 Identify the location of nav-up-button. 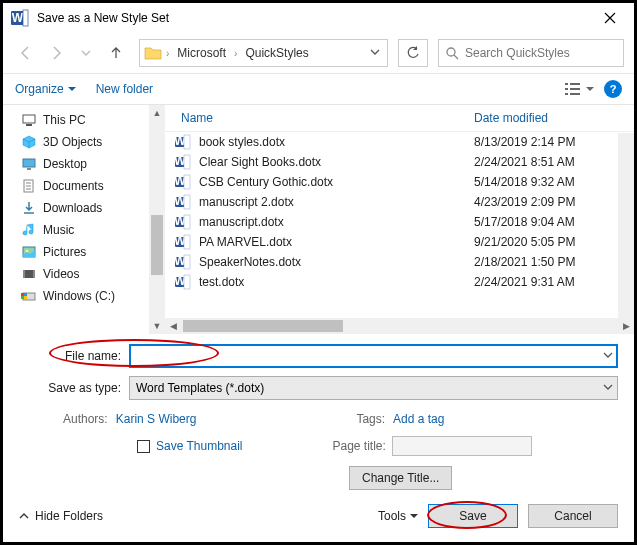
(116, 53).